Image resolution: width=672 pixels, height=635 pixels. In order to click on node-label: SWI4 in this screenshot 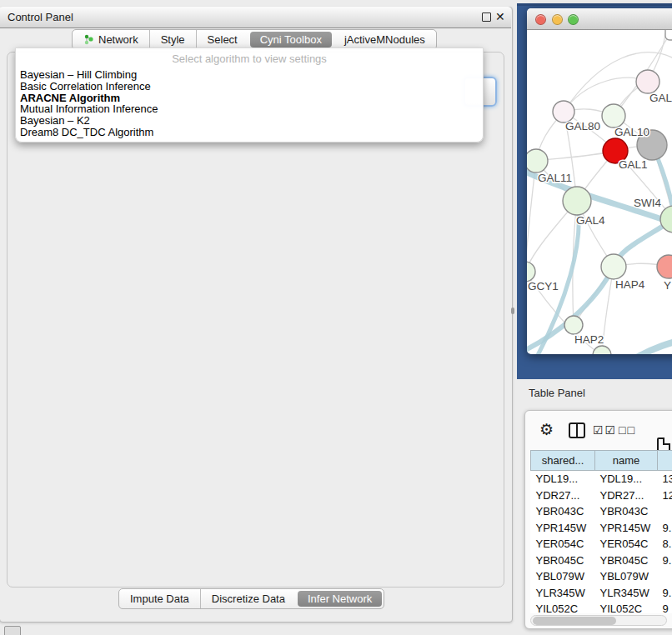, I will do `click(647, 203)`.